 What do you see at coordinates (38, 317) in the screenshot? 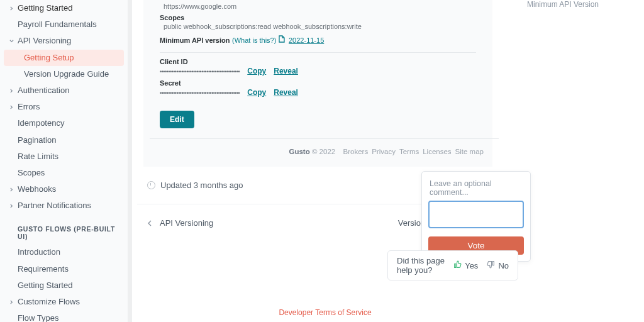
I see `sidebar-item-label: Flow Types` at bounding box center [38, 317].